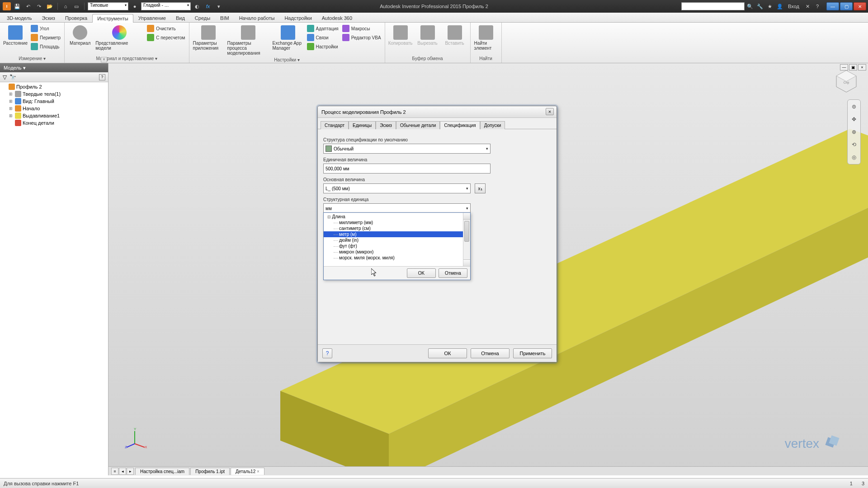  What do you see at coordinates (54, 116) in the screenshot?
I see `tree-item: ⊞Выдавливание1` at bounding box center [54, 116].